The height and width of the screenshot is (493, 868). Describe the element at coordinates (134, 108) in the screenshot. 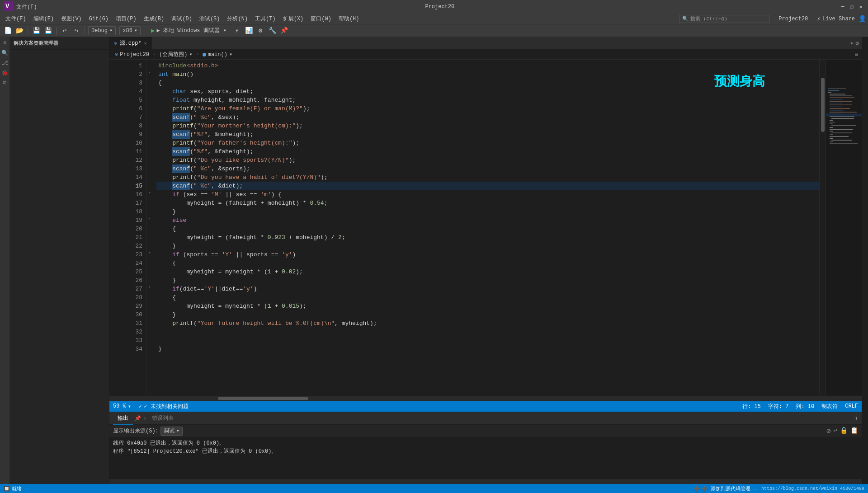

I see `line-num-6: 6` at that location.